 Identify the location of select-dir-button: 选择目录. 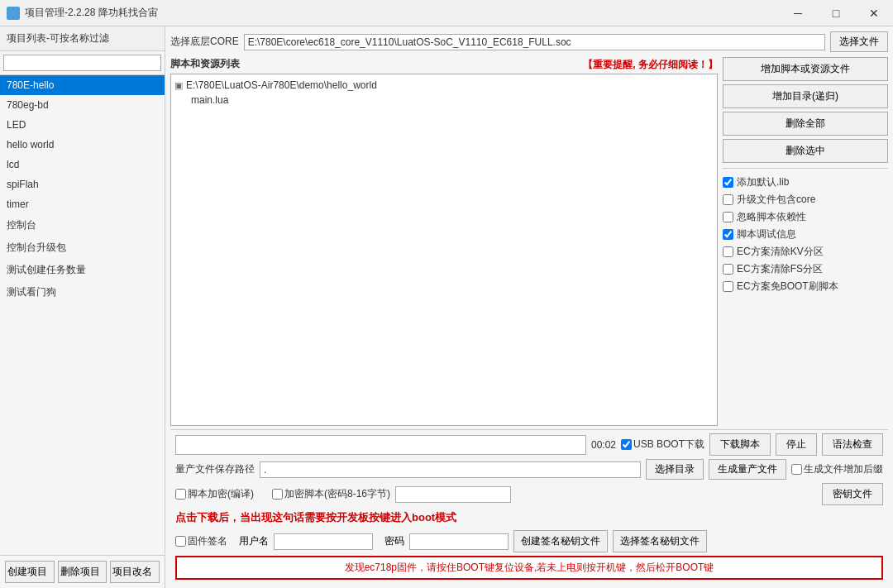
(675, 470).